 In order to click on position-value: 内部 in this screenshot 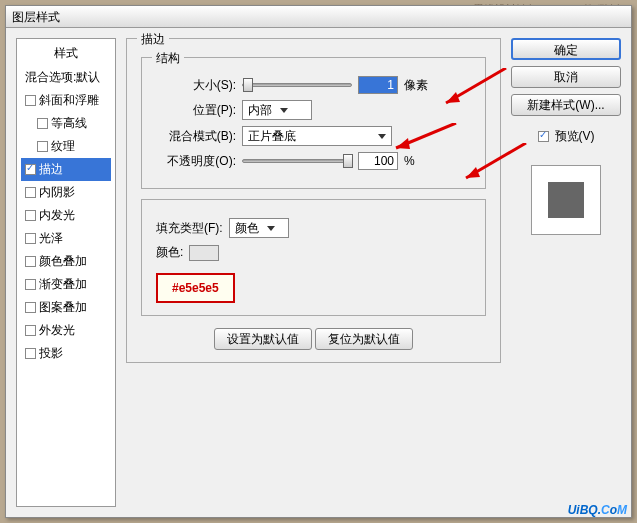, I will do `click(260, 110)`.